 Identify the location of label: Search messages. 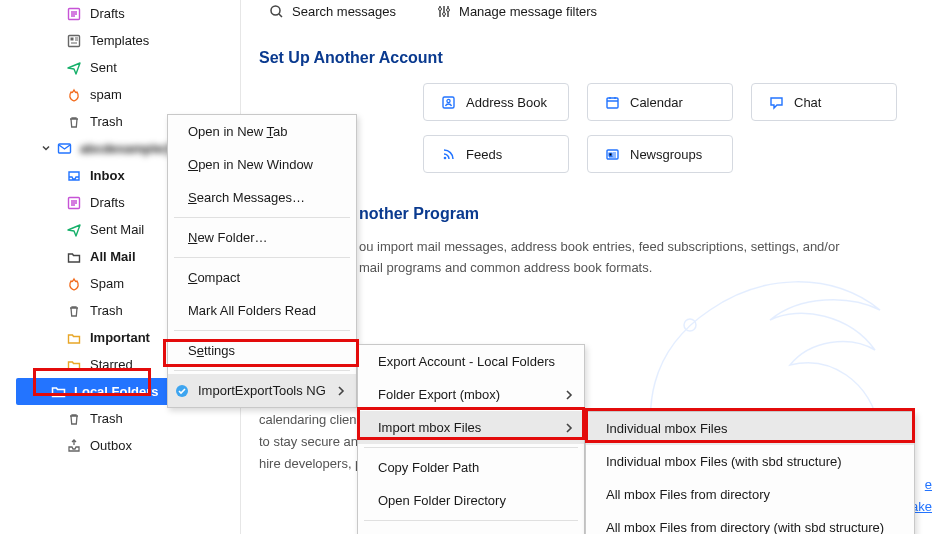
(344, 12).